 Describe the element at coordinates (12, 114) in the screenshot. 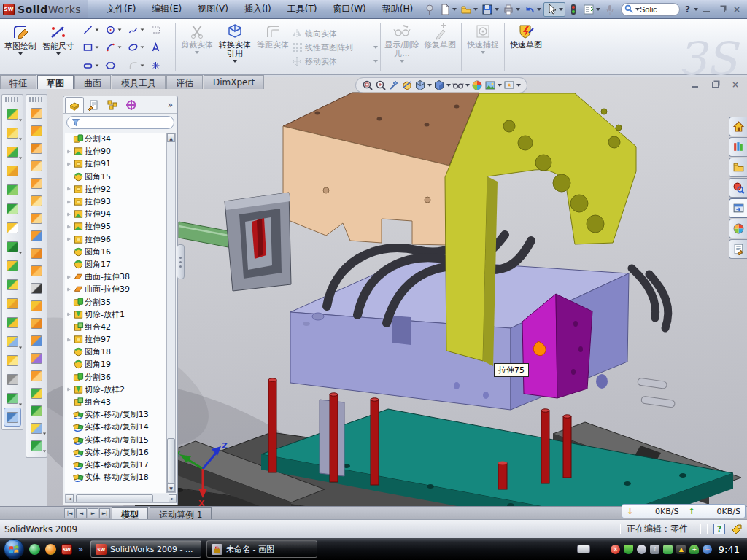

I see `insert-part-button` at that location.